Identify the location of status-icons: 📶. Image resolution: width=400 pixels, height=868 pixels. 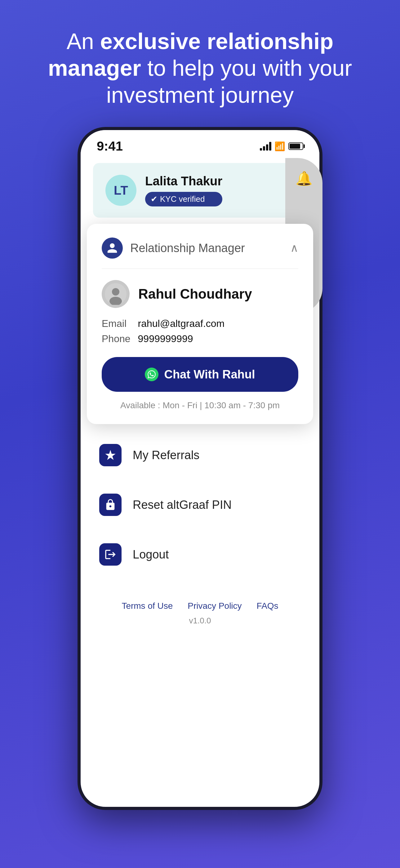
(281, 146).